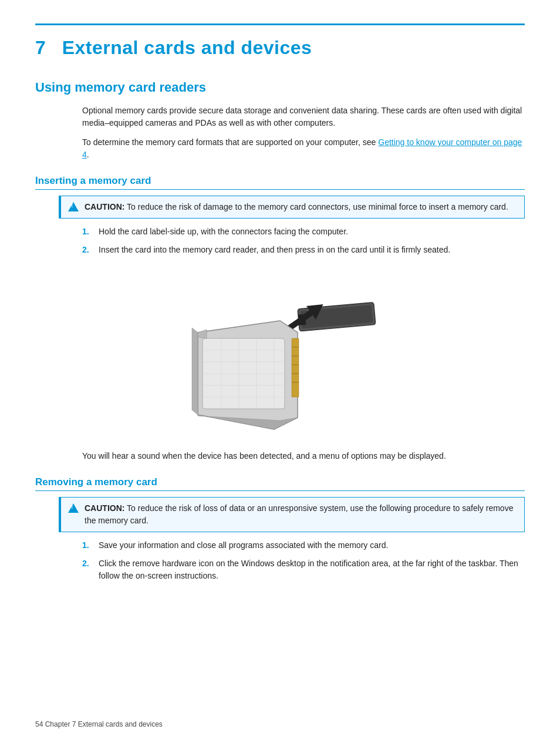  I want to click on caution-triangle-icon, so click(73, 207).